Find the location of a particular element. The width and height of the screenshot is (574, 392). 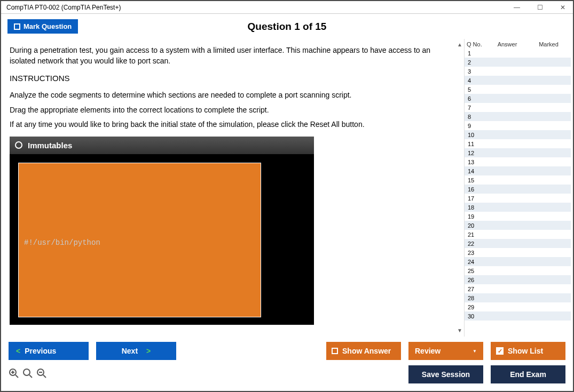

show-list-button: ✓ Show List is located at coordinates (528, 351).